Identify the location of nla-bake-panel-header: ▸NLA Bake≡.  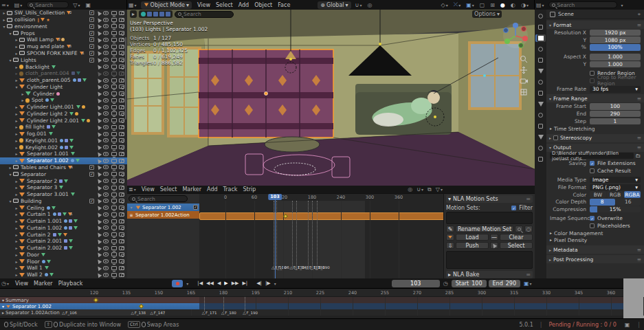
(489, 275).